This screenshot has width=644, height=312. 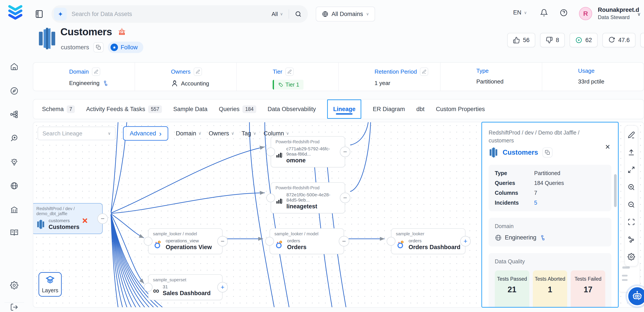 I want to click on tab-data-observability: Data Observability, so click(x=292, y=109).